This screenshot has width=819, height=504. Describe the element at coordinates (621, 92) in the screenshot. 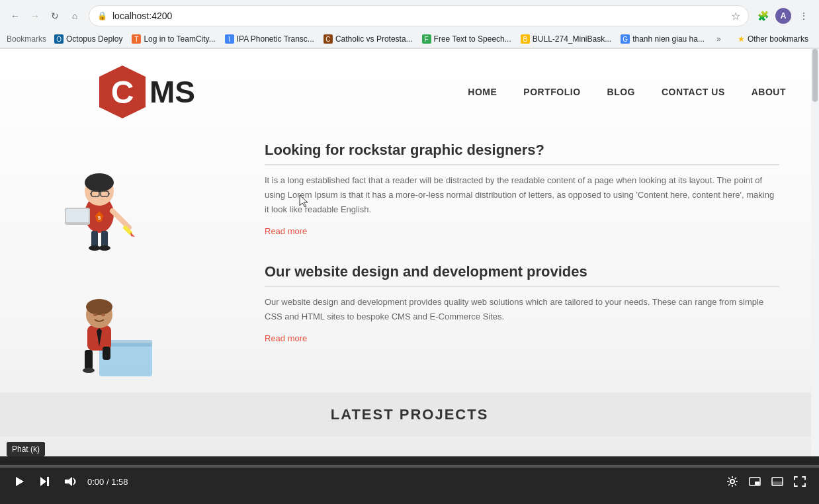

I see `nav-blog: BLOG` at that location.